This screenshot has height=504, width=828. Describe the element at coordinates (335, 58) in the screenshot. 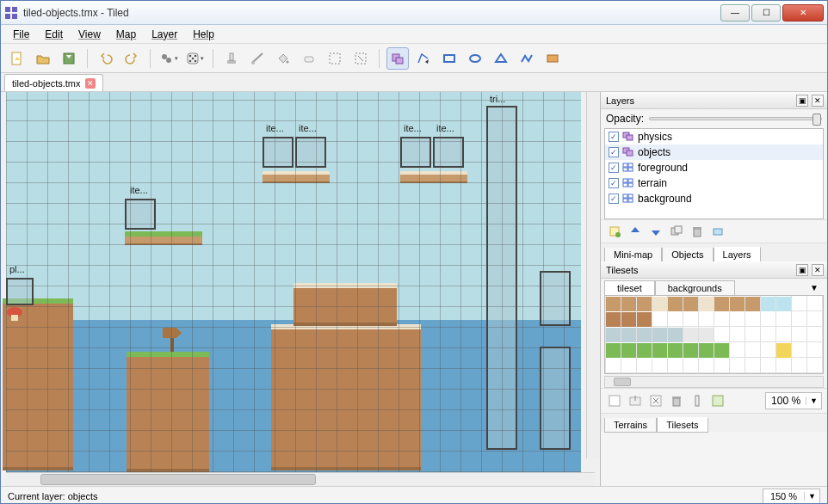

I see `rect-select-button` at that location.